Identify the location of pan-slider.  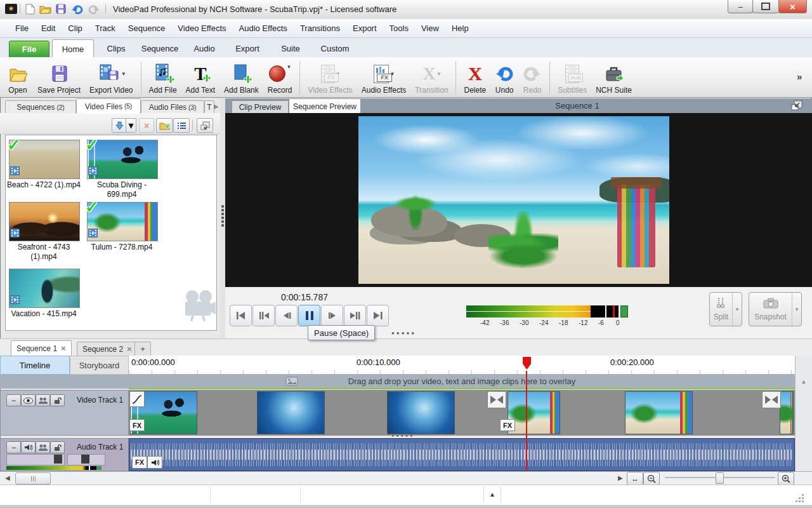
(86, 460).